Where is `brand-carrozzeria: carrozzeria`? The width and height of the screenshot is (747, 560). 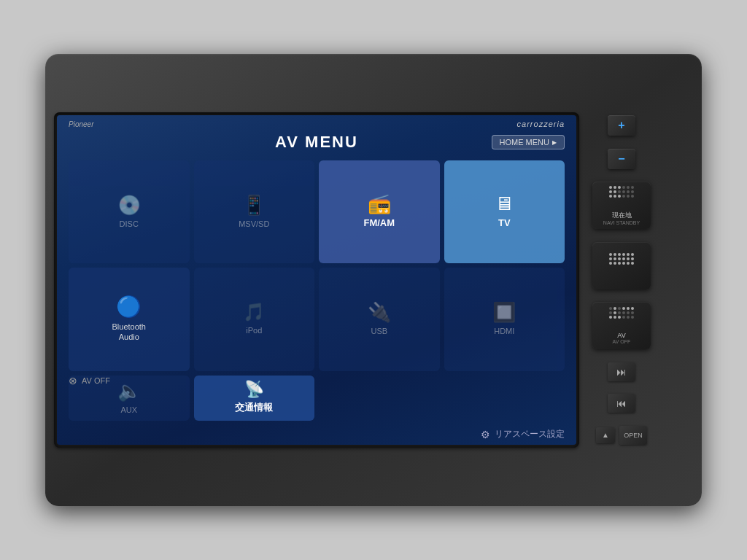
brand-carrozzeria: carrozzeria is located at coordinates (541, 124).